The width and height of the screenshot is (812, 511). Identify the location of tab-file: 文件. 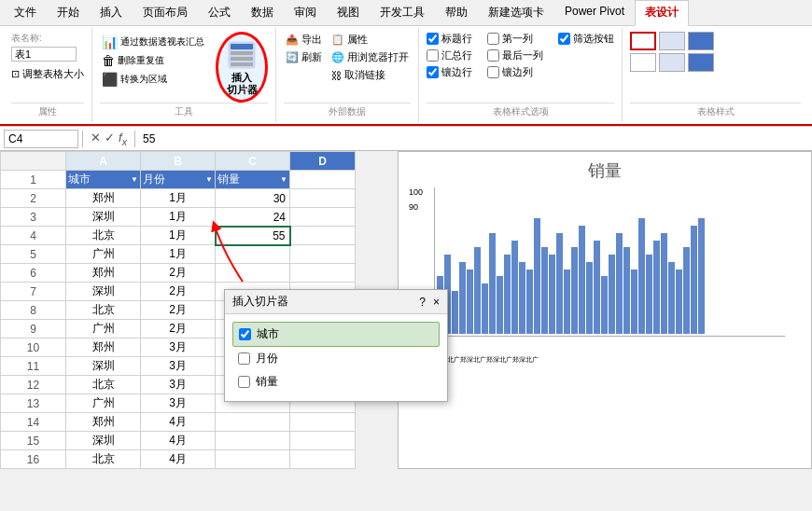
(25, 13).